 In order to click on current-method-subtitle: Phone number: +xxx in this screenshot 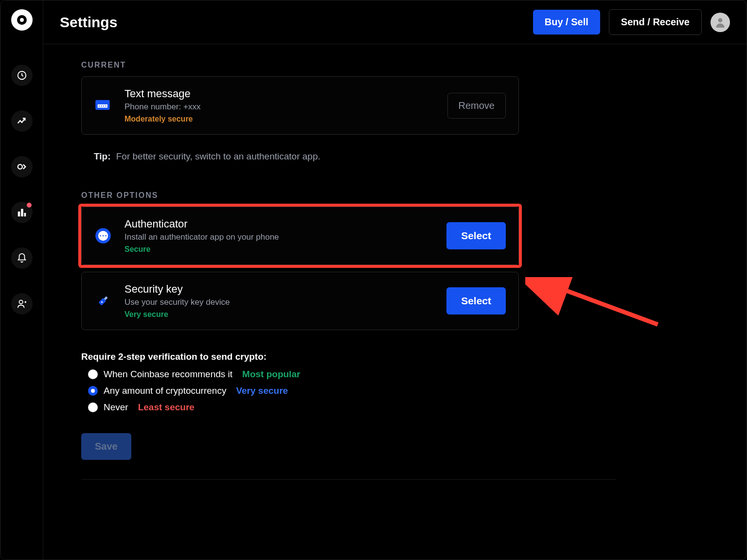, I will do `click(280, 107)`.